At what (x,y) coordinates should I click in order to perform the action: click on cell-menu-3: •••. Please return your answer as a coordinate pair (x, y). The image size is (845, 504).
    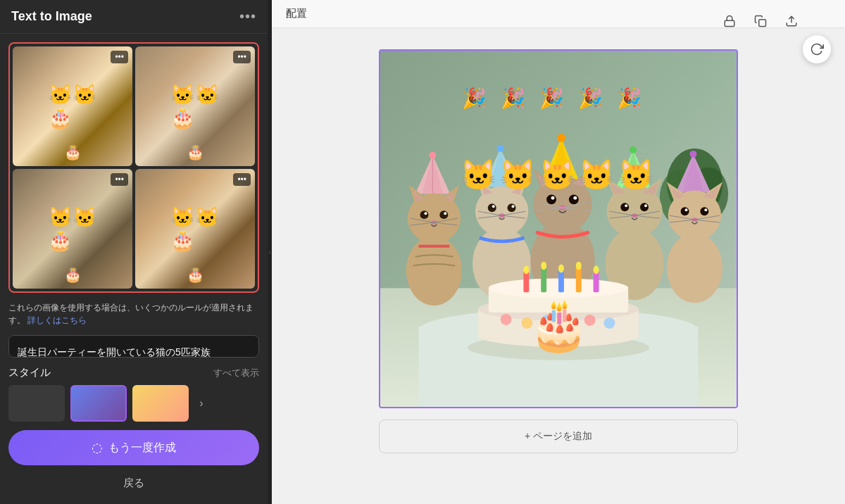
    Looking at the image, I should click on (120, 179).